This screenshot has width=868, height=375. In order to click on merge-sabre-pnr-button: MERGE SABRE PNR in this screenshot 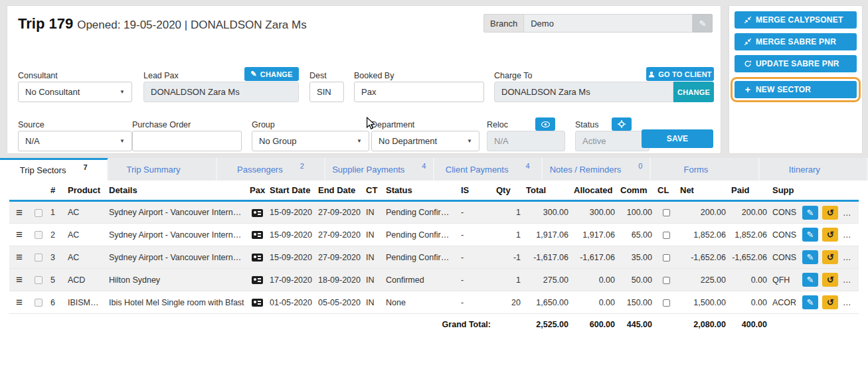, I will do `click(796, 42)`.